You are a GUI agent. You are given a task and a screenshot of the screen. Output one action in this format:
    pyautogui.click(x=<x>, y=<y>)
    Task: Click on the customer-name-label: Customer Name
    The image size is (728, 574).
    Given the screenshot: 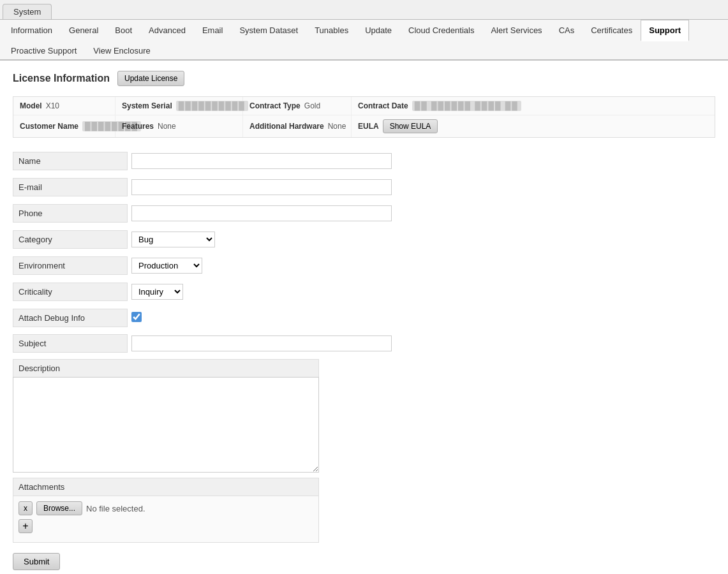 What is the action you would take?
    pyautogui.click(x=49, y=126)
    